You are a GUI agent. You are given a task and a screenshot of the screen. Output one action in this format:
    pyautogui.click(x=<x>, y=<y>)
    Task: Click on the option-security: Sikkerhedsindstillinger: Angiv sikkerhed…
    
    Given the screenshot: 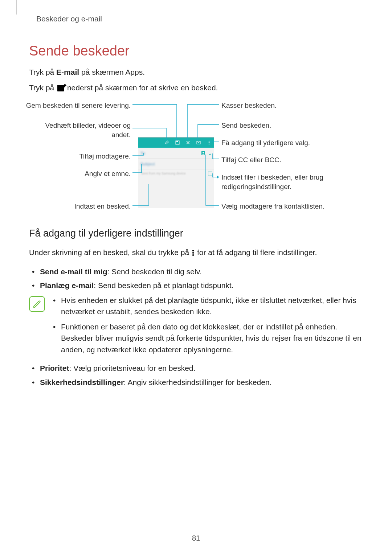 What is the action you would take?
    pyautogui.click(x=201, y=382)
    